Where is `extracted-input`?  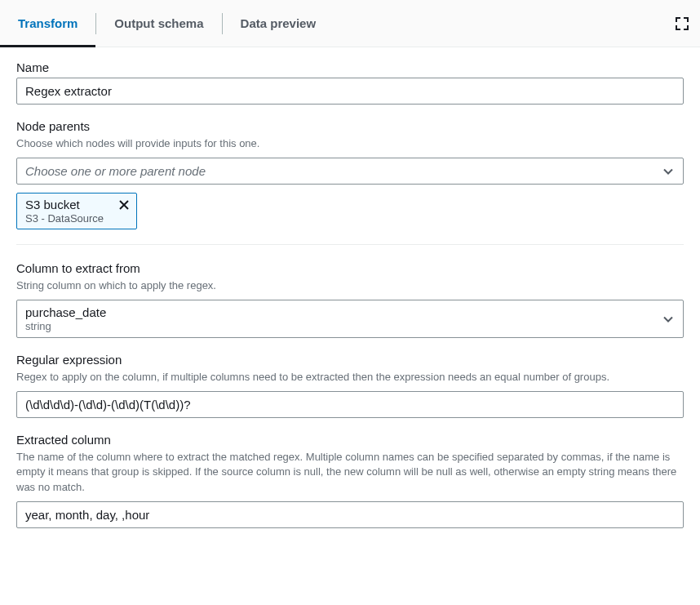
extracted-input is located at coordinates (350, 514).